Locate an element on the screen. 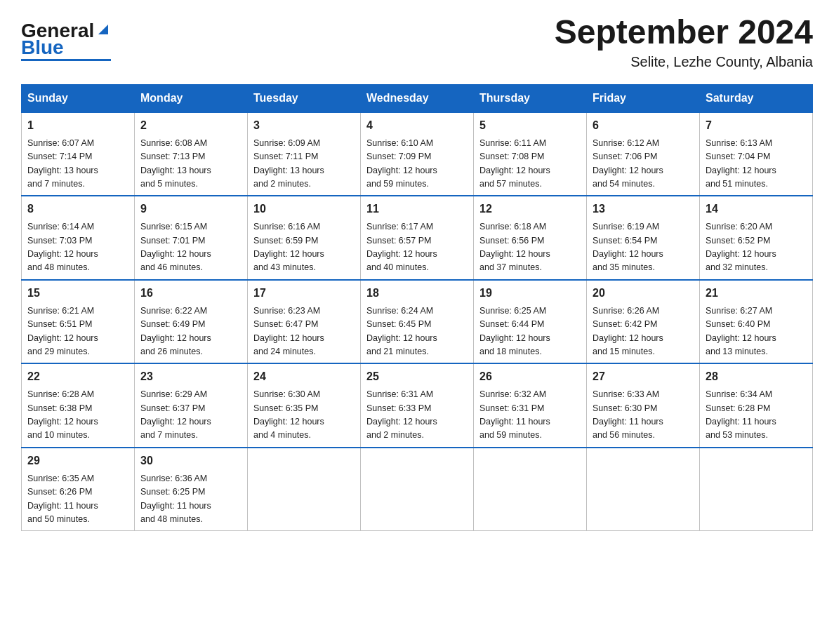  calendar-week-row: 29 Sunrise: 6:35 AM Sunset: 6:26 PM Dayl… is located at coordinates (417, 490).